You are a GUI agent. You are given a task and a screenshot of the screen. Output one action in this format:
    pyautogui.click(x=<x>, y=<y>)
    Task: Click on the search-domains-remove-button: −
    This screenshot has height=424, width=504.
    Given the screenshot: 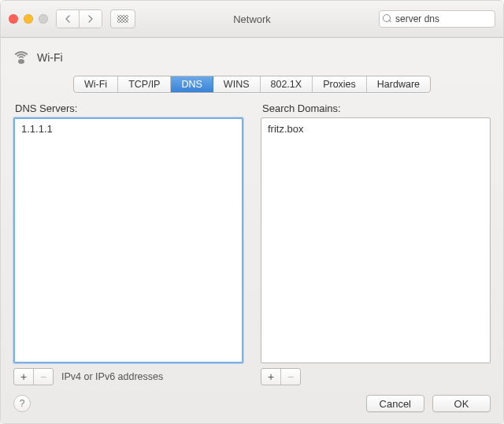 What is the action you would take?
    pyautogui.click(x=290, y=377)
    